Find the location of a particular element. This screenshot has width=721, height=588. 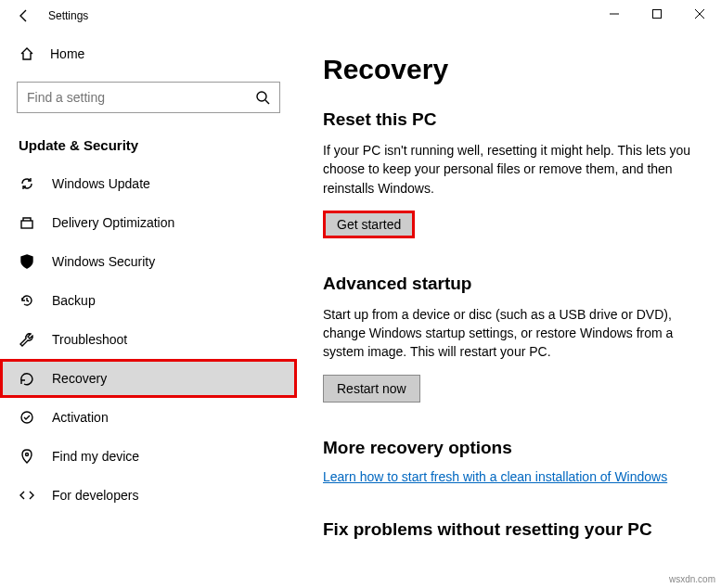

history-icon is located at coordinates (27, 300).